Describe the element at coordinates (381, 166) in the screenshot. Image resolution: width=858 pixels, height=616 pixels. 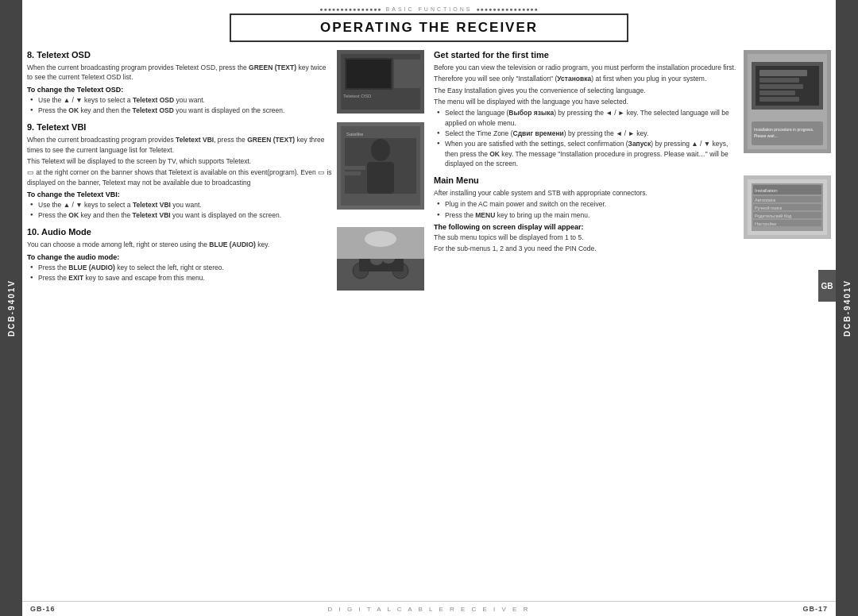
I see `section-9-image: Satellite` at that location.